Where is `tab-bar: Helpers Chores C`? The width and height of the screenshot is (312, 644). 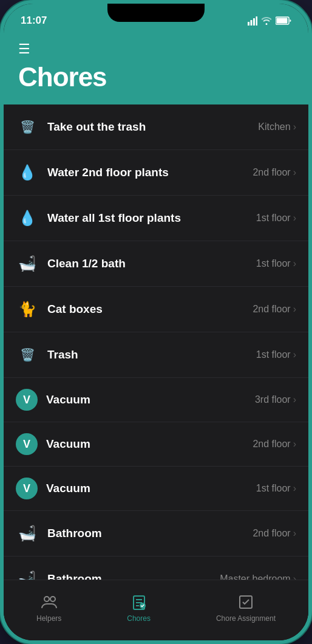
tab-bar: Helpers Chores C is located at coordinates (156, 610).